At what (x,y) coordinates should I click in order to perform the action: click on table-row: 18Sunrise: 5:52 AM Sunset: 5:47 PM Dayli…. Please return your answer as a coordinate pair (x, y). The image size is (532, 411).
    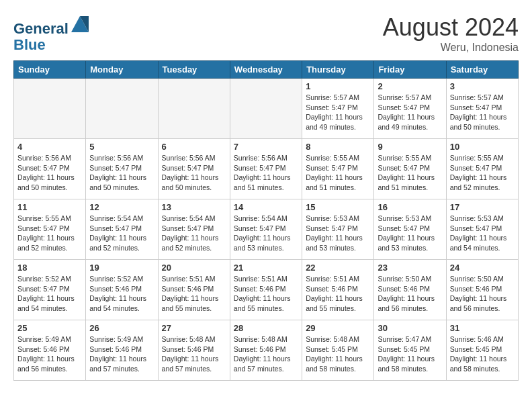
    Looking at the image, I should click on (50, 290).